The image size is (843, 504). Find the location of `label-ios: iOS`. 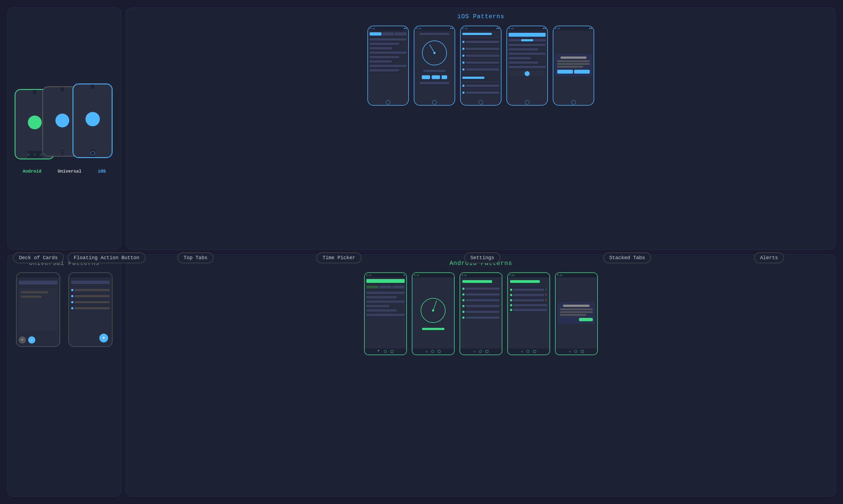

label-ios: iOS is located at coordinates (102, 172).